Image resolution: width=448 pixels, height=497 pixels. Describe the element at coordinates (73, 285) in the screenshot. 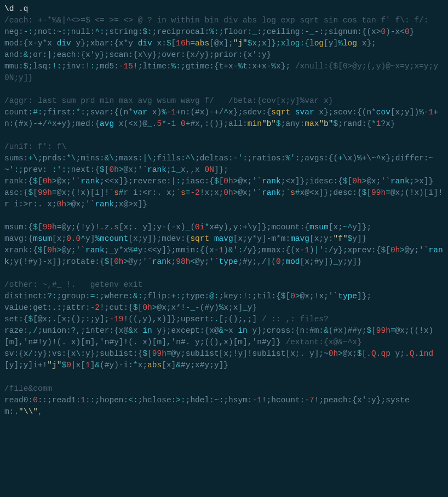

I see `other-comment: /other: ~,#_ !. getenv exit` at that location.